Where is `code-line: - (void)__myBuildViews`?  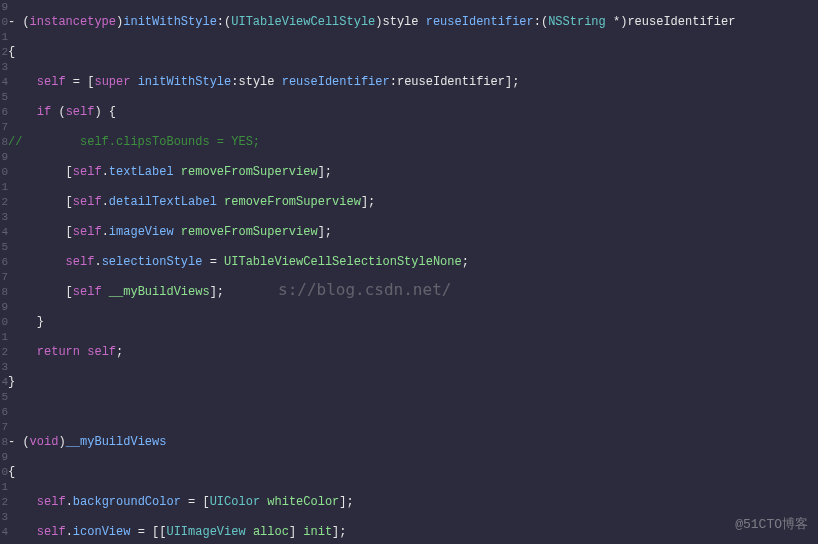 code-line: - (void)__myBuildViews is located at coordinates (413, 442).